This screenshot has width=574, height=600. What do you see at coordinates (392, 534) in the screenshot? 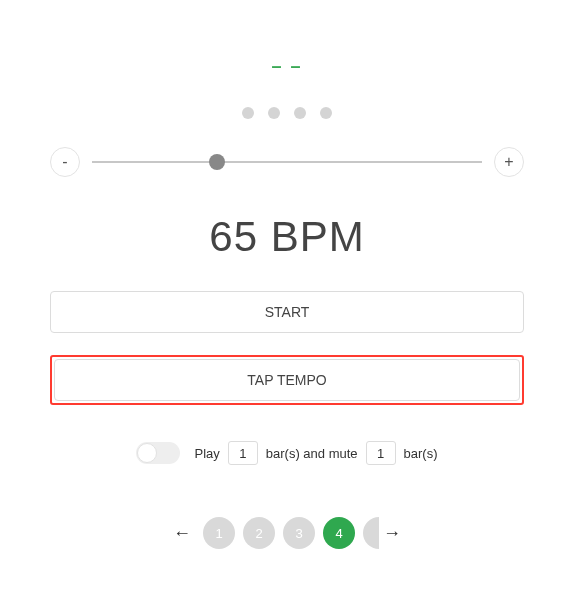
I see `pager-next-button: →` at bounding box center [392, 534].